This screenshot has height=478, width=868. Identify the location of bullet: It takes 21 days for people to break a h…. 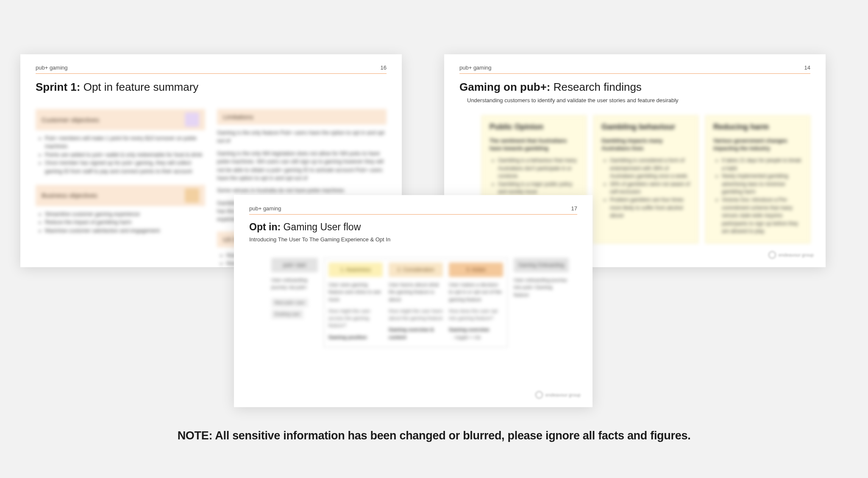
(762, 165).